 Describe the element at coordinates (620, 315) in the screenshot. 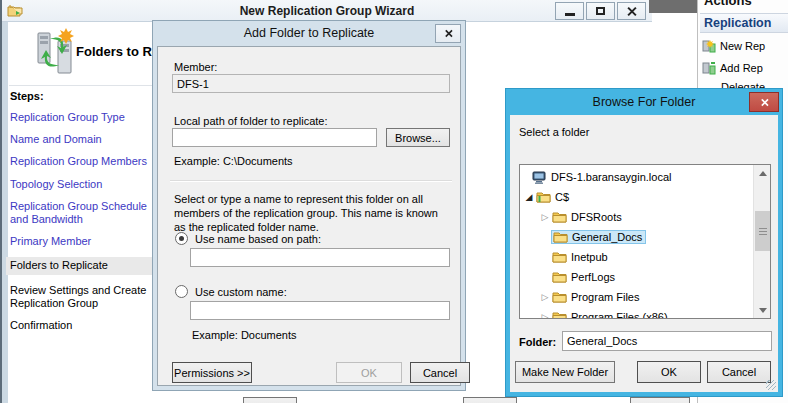

I see `tree-item-label: Program Files (x86)` at that location.